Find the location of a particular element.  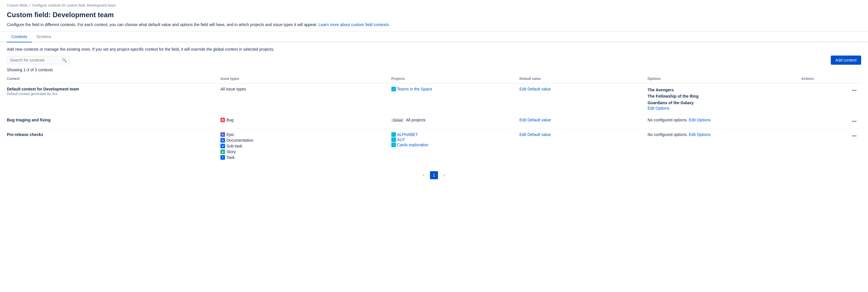

row2-no-options-text: No configured options. is located at coordinates (668, 120).